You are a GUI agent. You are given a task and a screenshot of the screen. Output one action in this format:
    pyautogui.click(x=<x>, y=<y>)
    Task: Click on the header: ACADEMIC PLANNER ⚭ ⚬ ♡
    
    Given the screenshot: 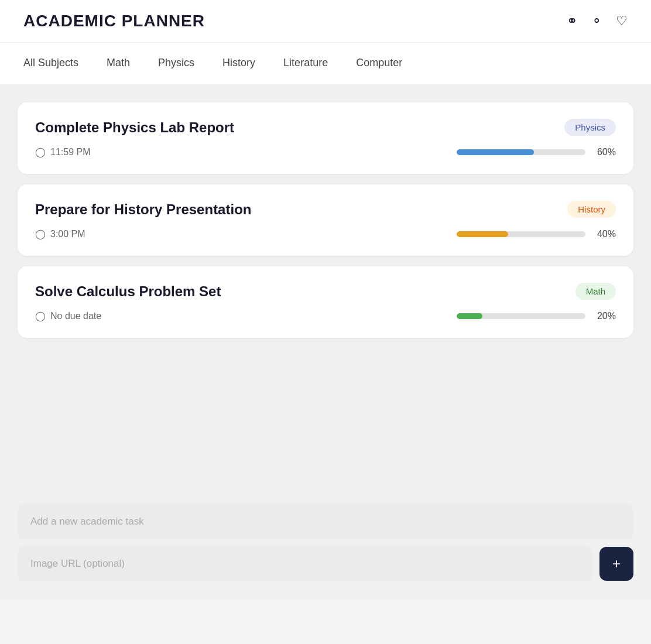 What is the action you would take?
    pyautogui.click(x=326, y=21)
    